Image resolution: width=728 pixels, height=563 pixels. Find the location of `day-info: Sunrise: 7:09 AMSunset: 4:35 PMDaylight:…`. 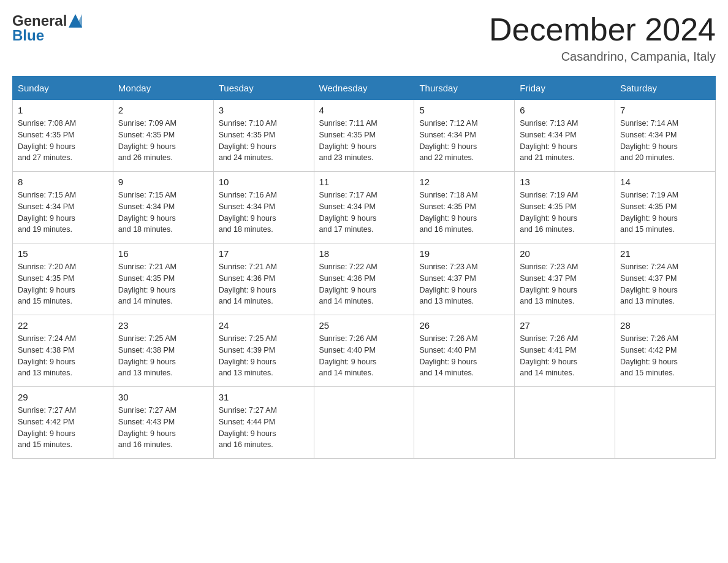

day-info: Sunrise: 7:09 AMSunset: 4:35 PMDaylight:… is located at coordinates (163, 141).